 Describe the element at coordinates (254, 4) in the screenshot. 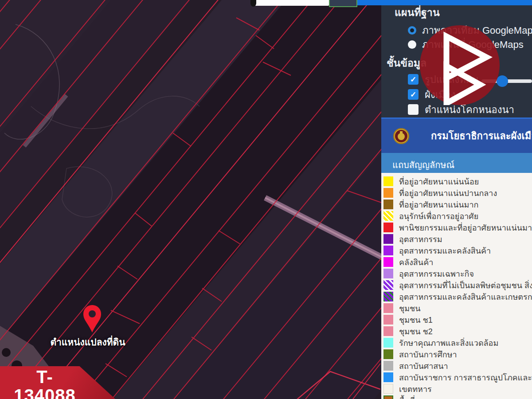

I see `search-marker-icon` at that location.